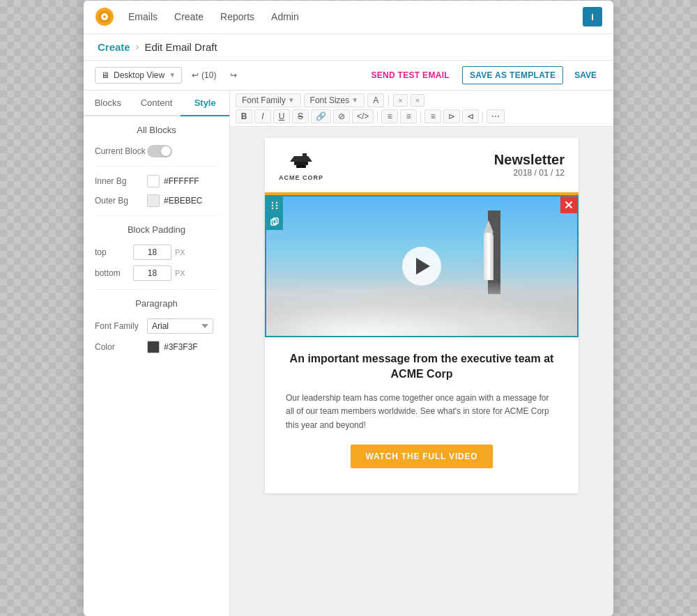  What do you see at coordinates (268, 100) in the screenshot?
I see `font-family-dropdown: Font Family ▼` at bounding box center [268, 100].